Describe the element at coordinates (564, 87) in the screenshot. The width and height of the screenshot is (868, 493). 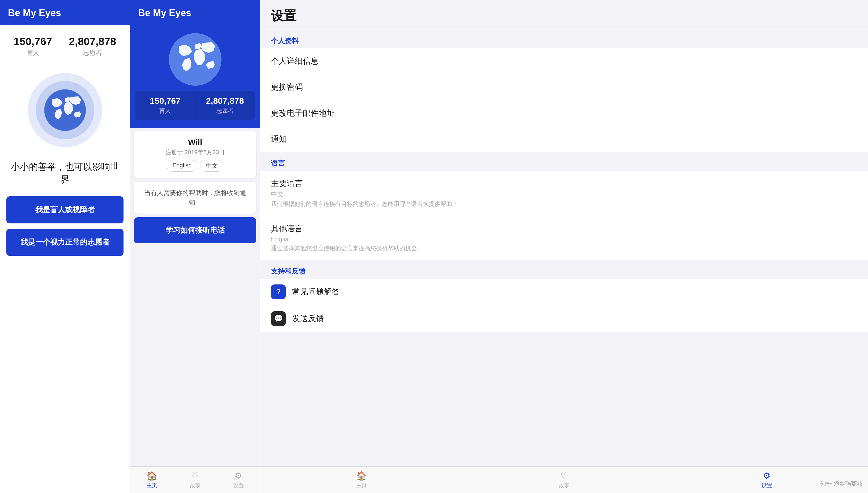
I see `settings-item-change-password: 更换密码` at that location.